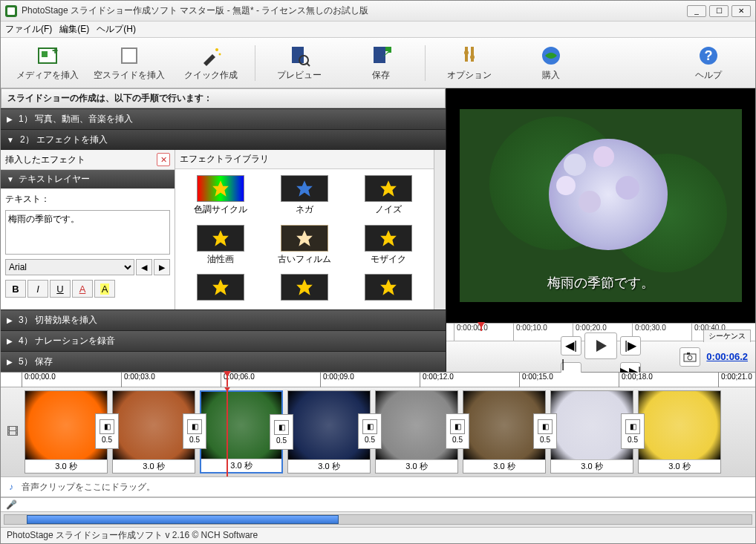  What do you see at coordinates (741, 11) in the screenshot?
I see `close-button: ✕` at bounding box center [741, 11].